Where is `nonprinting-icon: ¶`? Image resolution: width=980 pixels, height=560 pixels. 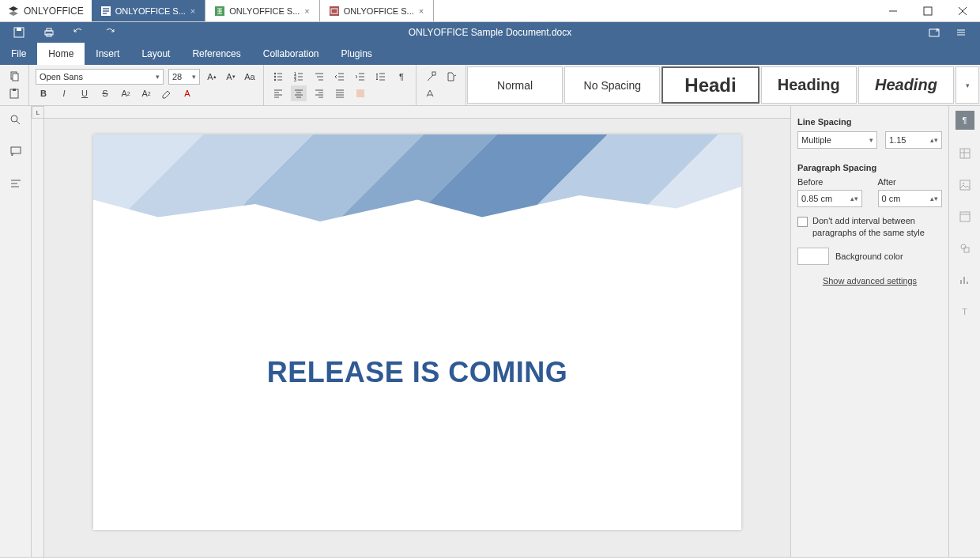
nonprinting-icon: ¶ is located at coordinates (401, 77).